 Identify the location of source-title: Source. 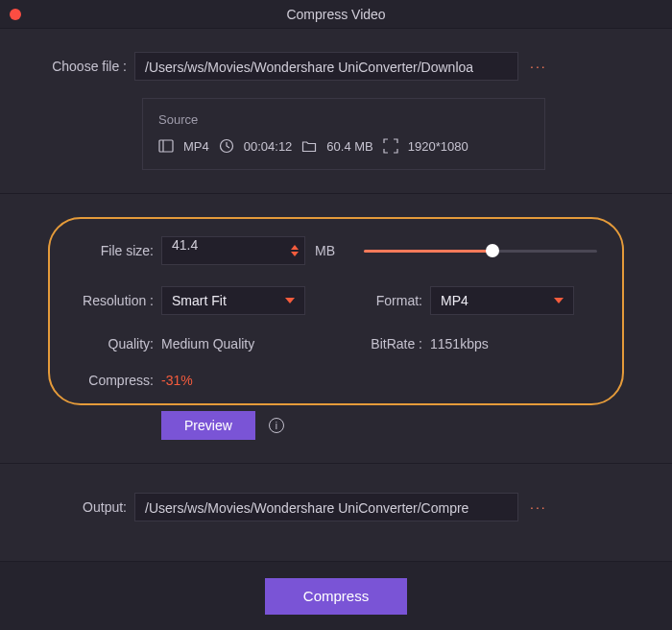
(344, 119).